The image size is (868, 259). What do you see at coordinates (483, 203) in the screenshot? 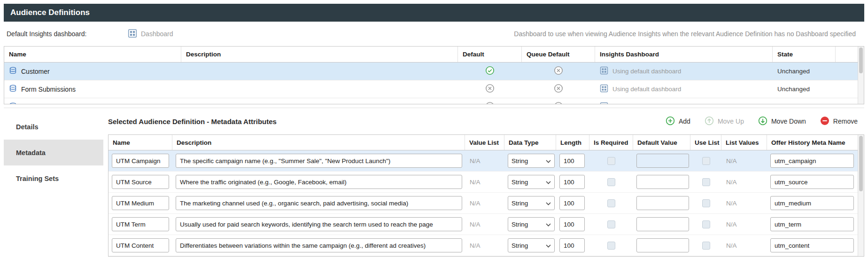
I see `metadata-row-utm-medium: N/A String N/A` at bounding box center [483, 203].